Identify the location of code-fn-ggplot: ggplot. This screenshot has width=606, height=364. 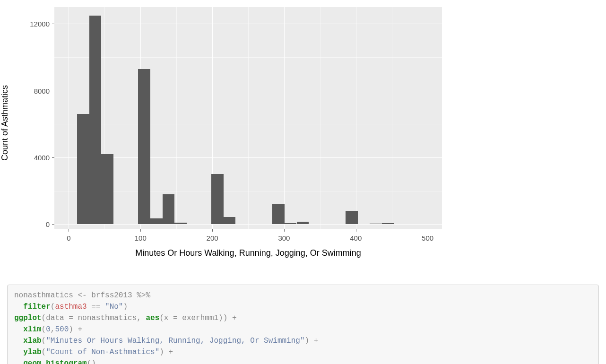
(28, 318).